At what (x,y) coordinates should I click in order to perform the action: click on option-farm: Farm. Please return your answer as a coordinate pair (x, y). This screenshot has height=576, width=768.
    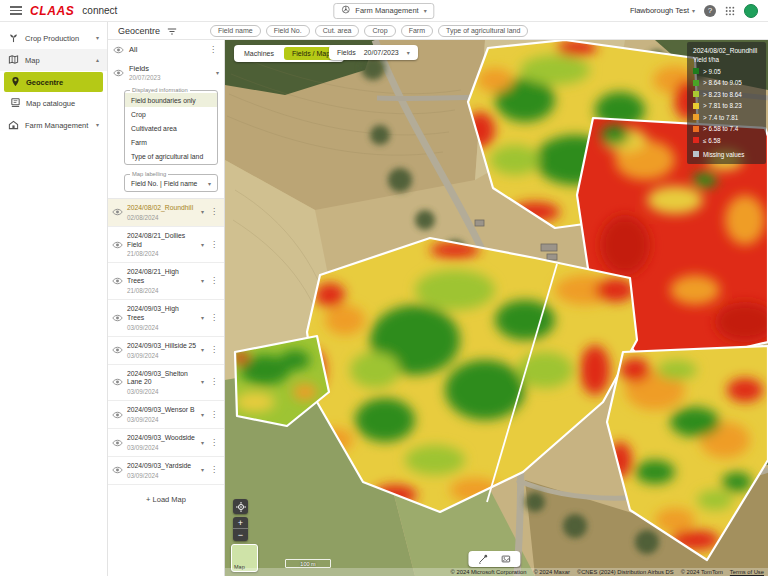
    Looking at the image, I should click on (171, 142).